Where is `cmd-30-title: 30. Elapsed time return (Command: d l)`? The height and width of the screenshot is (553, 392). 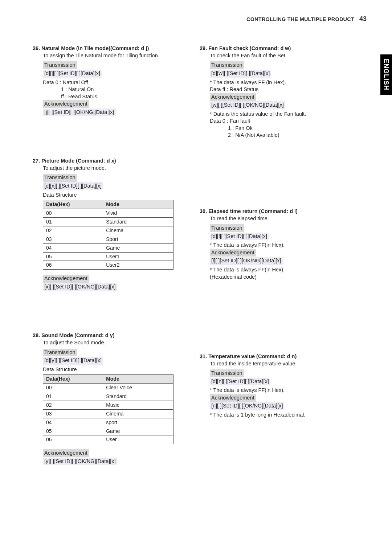
cmd-30-title: 30. Elapsed time return (Command: d l) is located at coordinates (276, 212).